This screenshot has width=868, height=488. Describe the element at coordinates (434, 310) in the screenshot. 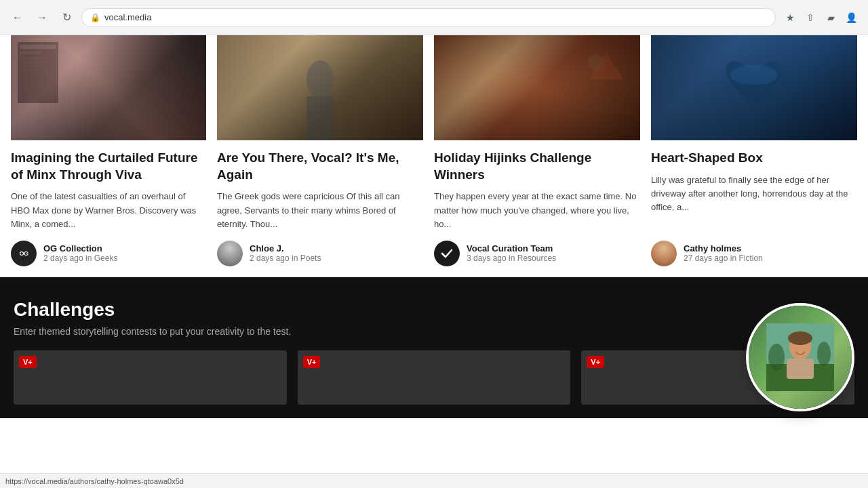

I see `challenges-title: Challenges` at that location.